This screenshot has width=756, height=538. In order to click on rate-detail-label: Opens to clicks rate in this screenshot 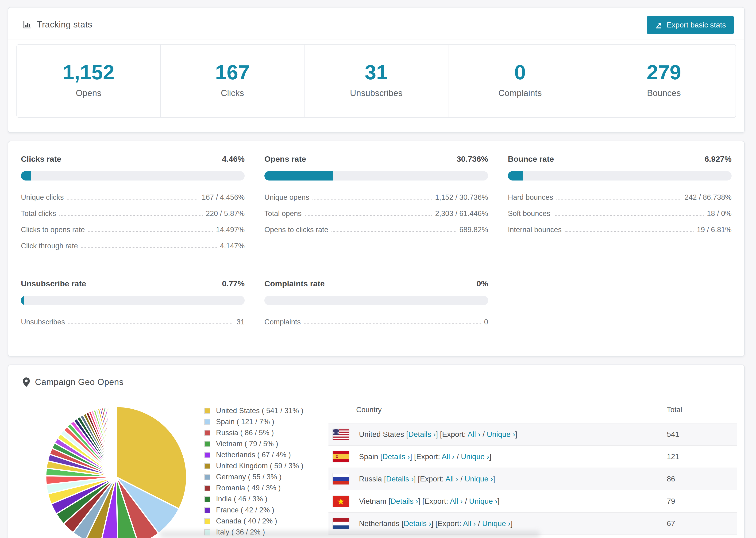, I will do `click(296, 230)`.